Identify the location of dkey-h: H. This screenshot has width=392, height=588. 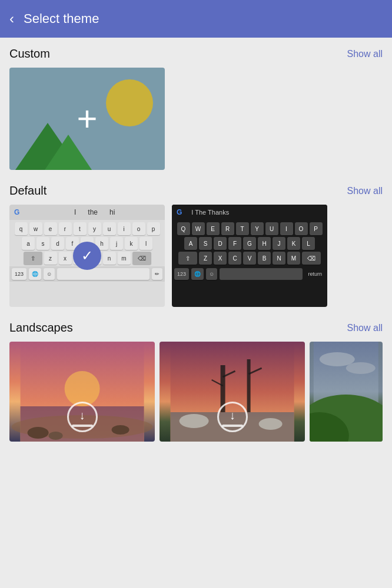
(264, 243).